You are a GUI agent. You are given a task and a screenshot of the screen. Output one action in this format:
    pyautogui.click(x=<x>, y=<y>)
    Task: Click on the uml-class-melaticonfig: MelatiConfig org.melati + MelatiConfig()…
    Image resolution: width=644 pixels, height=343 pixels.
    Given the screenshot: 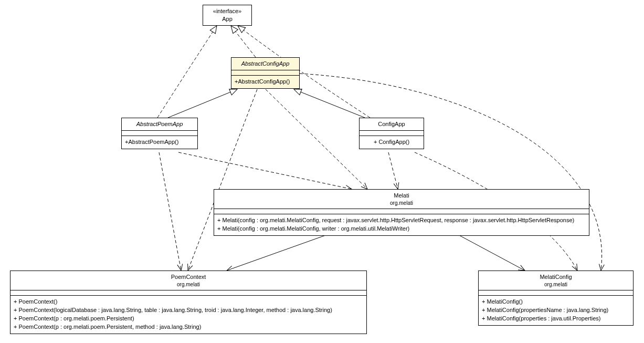 What is the action you would take?
    pyautogui.click(x=556, y=298)
    